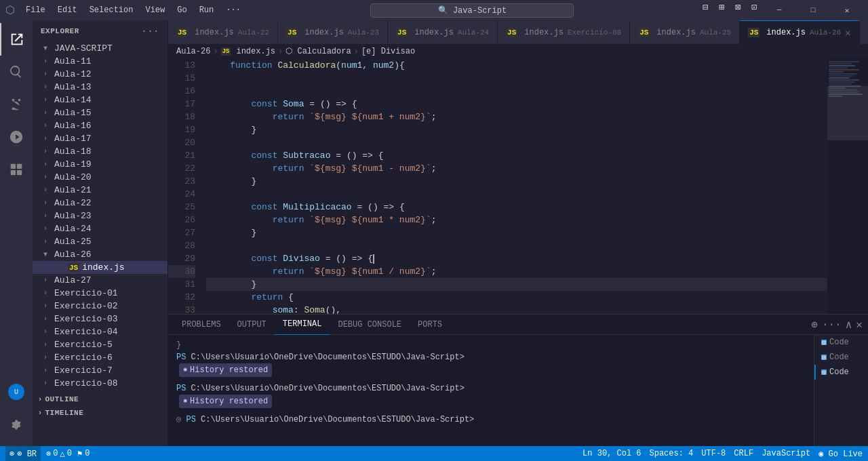  I want to click on menu-run: Run, so click(207, 10).